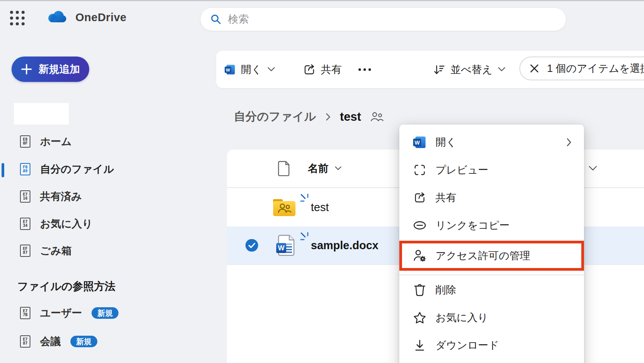  Describe the element at coordinates (365, 69) in the screenshot. I see `more-options-button` at that location.